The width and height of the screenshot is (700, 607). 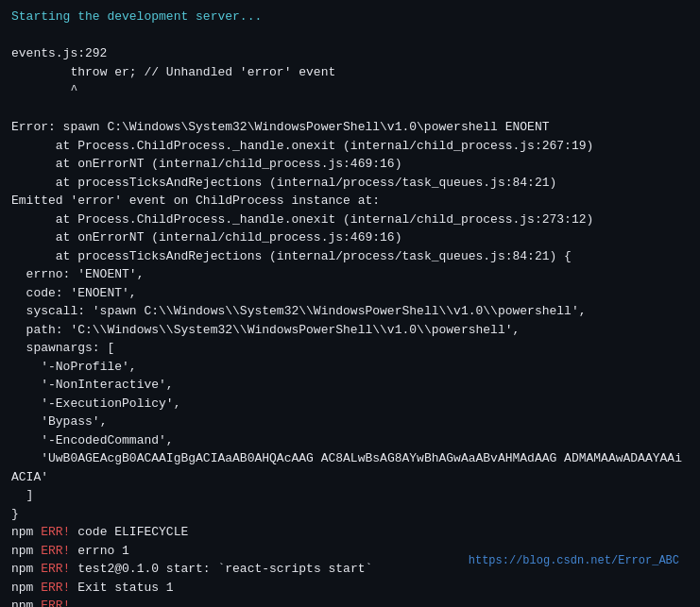 What do you see at coordinates (350, 220) in the screenshot?
I see `terminal-line-12: at Process.ChildProcess._handle.onexit (…` at bounding box center [350, 220].